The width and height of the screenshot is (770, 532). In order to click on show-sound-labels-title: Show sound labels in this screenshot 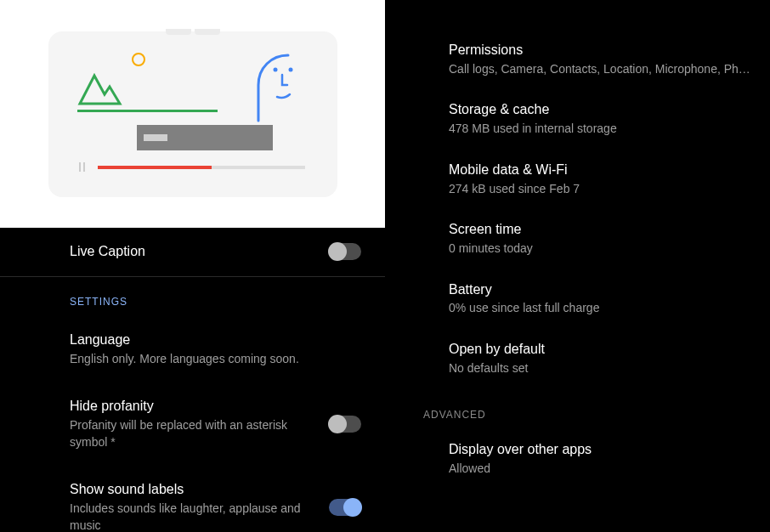, I will do `click(192, 490)`.